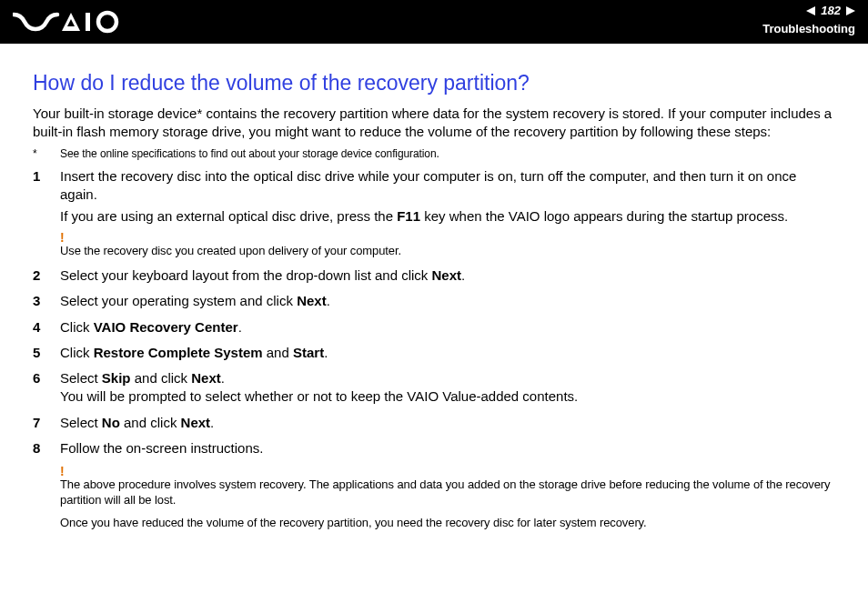 The image size is (868, 613). Describe the element at coordinates (249, 154) in the screenshot. I see `footnote-text: See the online specifications to find ou…` at that location.